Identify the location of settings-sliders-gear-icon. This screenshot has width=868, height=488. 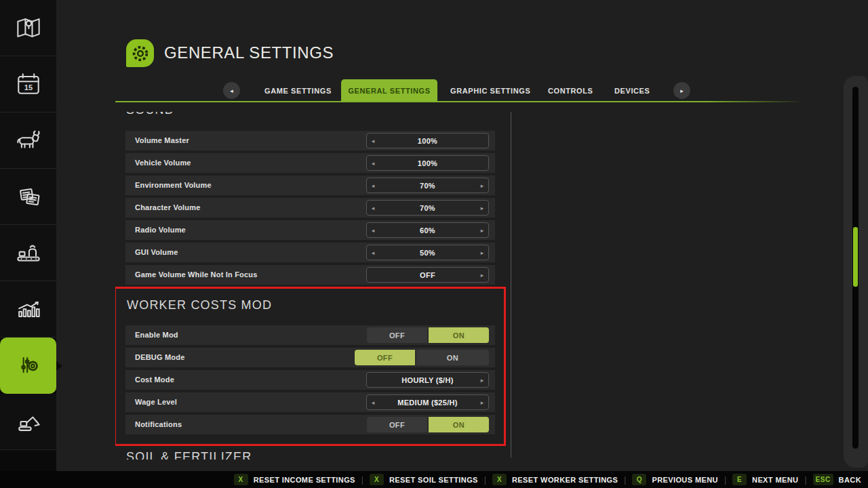
(28, 365).